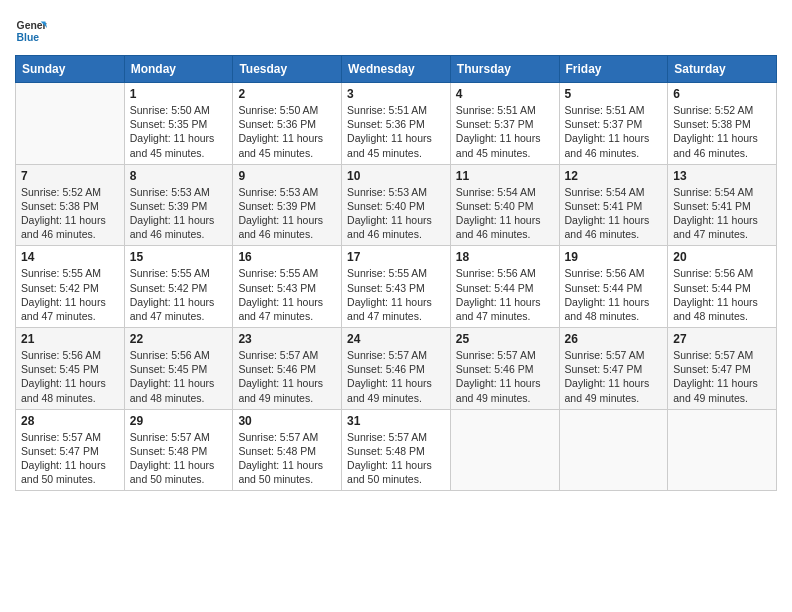 The image size is (792, 612). What do you see at coordinates (287, 339) in the screenshot?
I see `day-number: 23` at bounding box center [287, 339].